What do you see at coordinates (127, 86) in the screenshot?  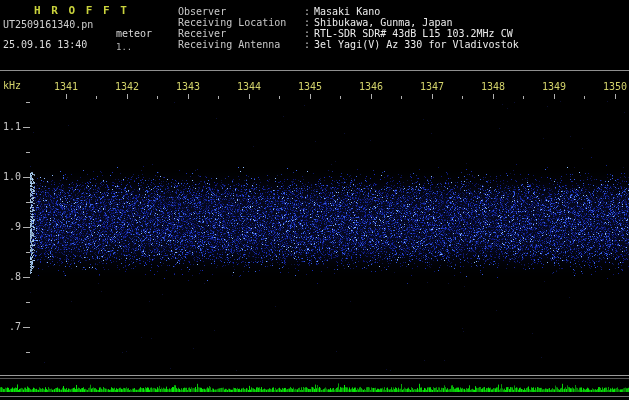 I see `time-tick-label: 1342` at bounding box center [127, 86].